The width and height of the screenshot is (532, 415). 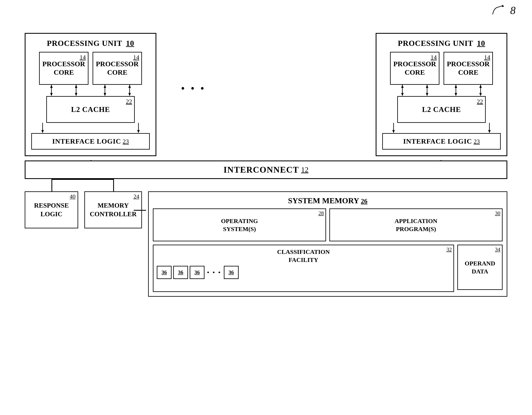 What do you see at coordinates (91, 141) in the screenshot?
I see `pu-left-iface-box: INTERFACE LOGIC 23` at bounding box center [91, 141].